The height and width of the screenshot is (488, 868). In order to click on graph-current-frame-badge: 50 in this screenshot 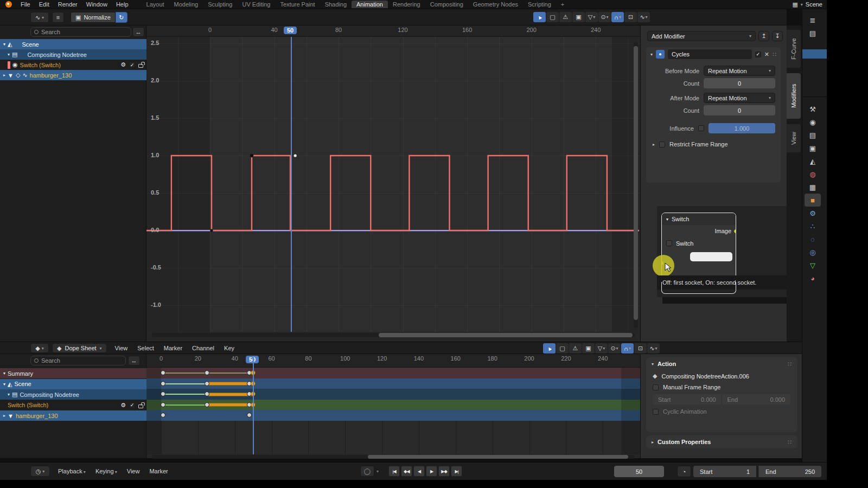, I will do `click(290, 30)`.